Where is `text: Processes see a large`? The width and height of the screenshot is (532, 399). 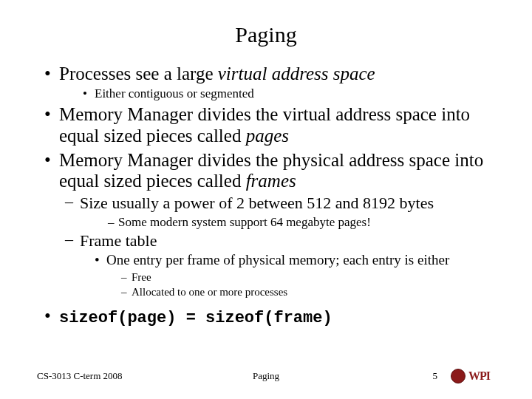 text: Processes see a large is located at coordinates (139, 74).